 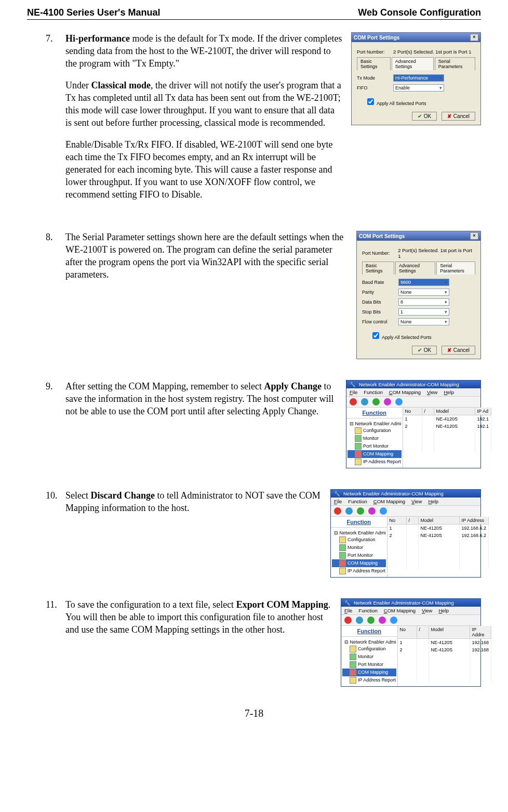 I want to click on menu-file: FFileile, so click(x=353, y=392).